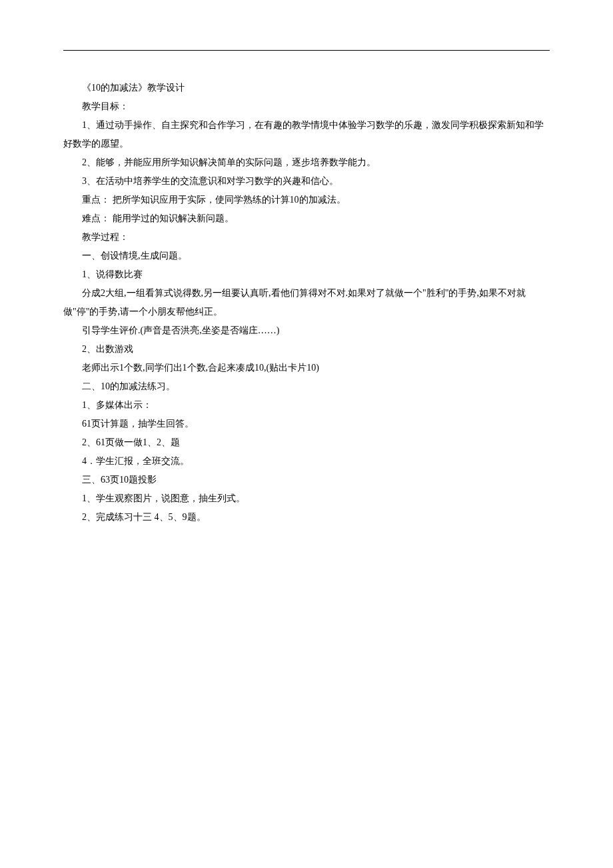 The width and height of the screenshot is (613, 868). What do you see at coordinates (306, 51) in the screenshot?
I see `top-separator` at bounding box center [306, 51].